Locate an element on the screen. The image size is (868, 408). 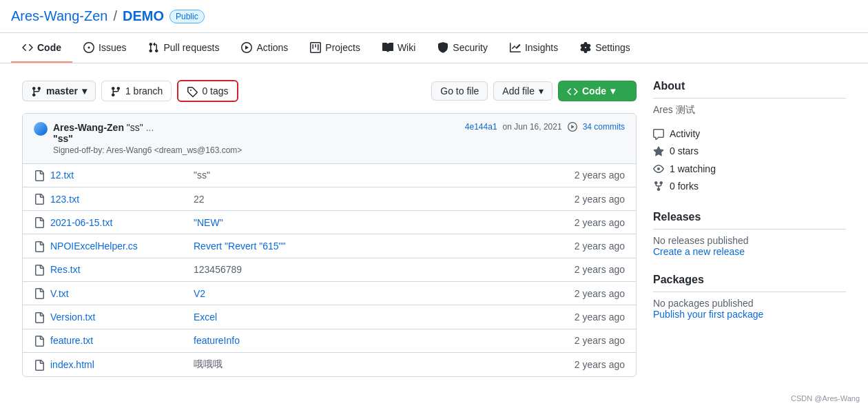
table-row: feature.txt featureInfo 2 years ago is located at coordinates (329, 341).